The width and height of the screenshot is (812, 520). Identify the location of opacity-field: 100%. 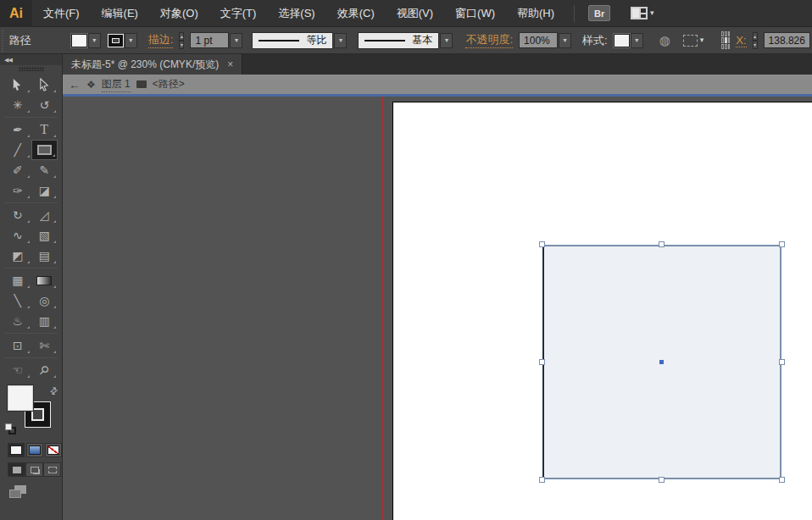
(538, 41).